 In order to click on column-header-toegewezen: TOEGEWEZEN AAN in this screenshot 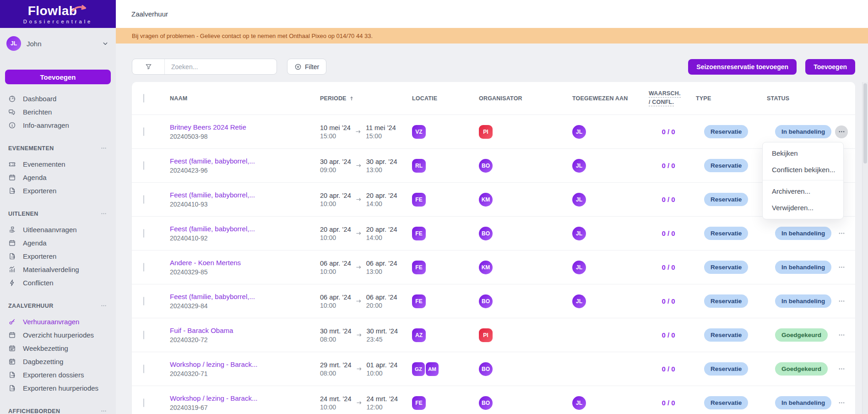, I will do `click(607, 98)`.